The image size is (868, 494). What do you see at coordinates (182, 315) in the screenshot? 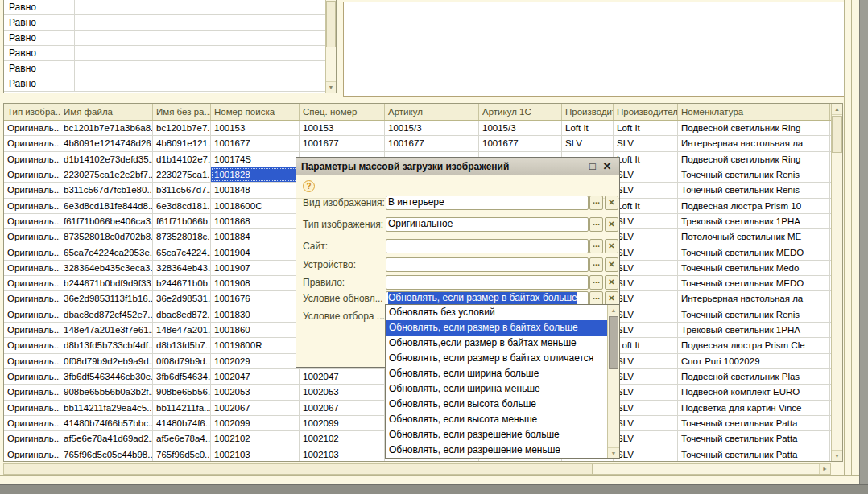
I see `table-cell: dbac8ed872...` at bounding box center [182, 315].